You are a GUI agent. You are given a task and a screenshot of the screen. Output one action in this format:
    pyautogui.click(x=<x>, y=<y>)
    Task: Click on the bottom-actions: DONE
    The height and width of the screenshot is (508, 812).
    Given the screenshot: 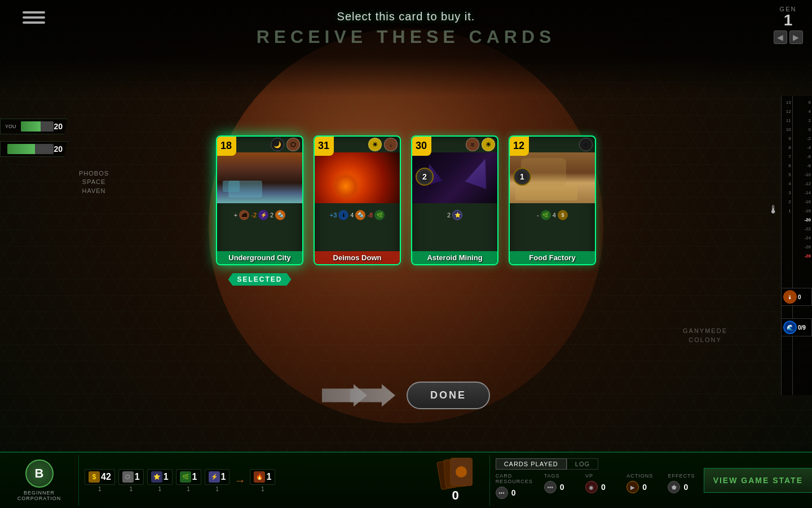 What is the action you would take?
    pyautogui.click(x=406, y=395)
    